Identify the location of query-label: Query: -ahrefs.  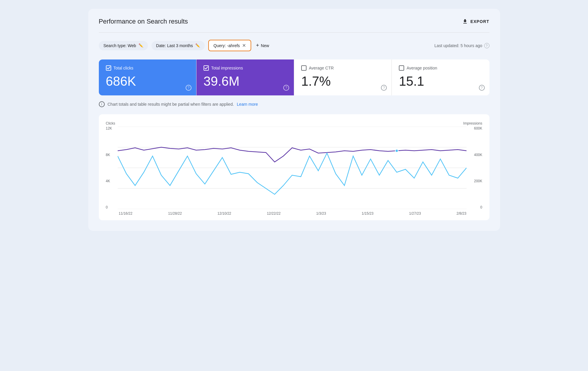
(226, 46).